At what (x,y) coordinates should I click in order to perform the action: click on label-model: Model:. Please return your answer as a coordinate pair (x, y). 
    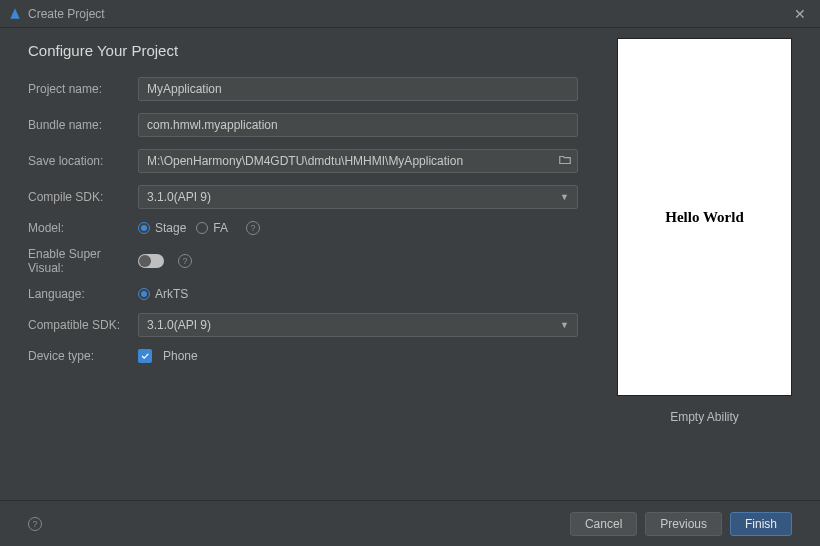
    Looking at the image, I should click on (83, 228).